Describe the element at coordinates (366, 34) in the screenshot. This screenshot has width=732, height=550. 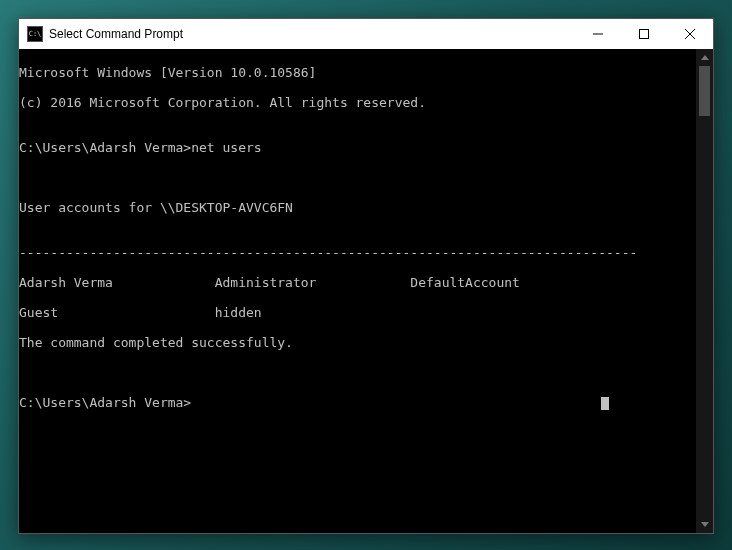
I see `titlebar: C:\ Select Command Prompt` at that location.